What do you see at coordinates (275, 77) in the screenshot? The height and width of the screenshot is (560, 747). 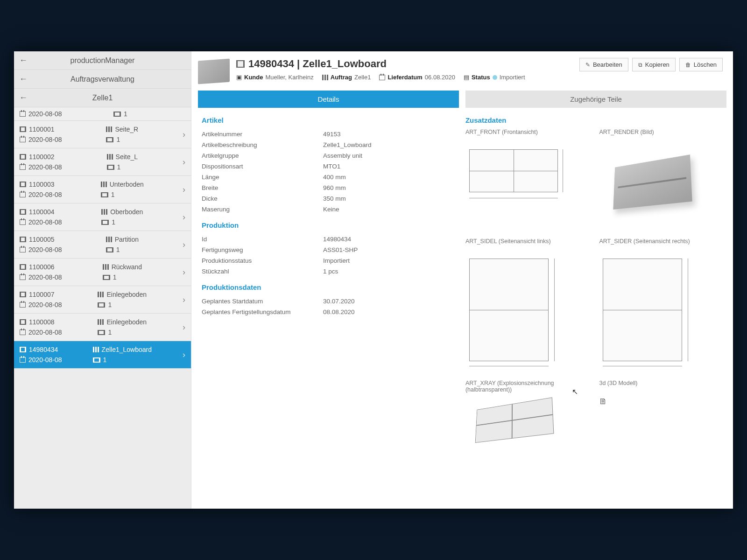 I see `meta-customer: ▣ Kunde Mueller, Karlheinz` at bounding box center [275, 77].